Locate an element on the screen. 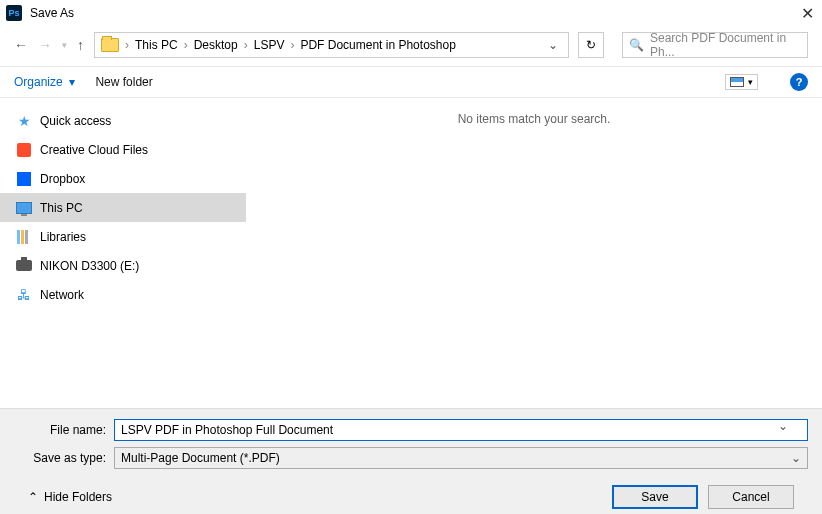  forward-button: → is located at coordinates (45, 45).